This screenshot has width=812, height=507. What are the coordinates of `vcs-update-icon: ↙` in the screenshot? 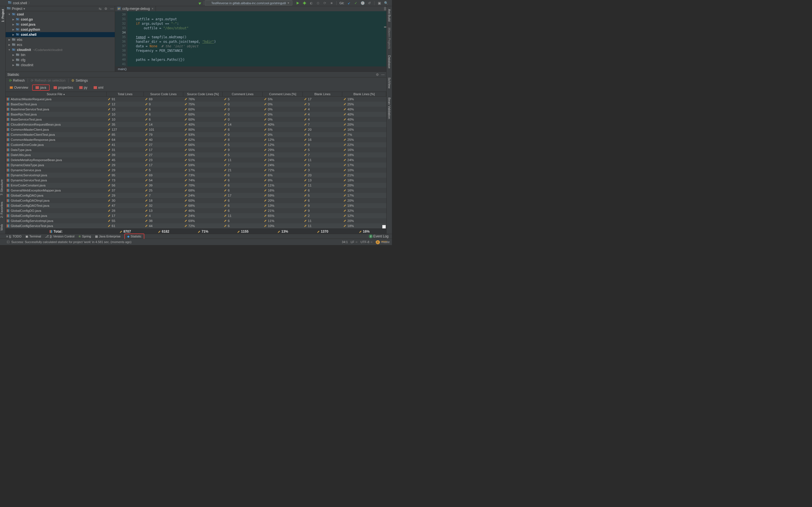 It's located at (349, 3).